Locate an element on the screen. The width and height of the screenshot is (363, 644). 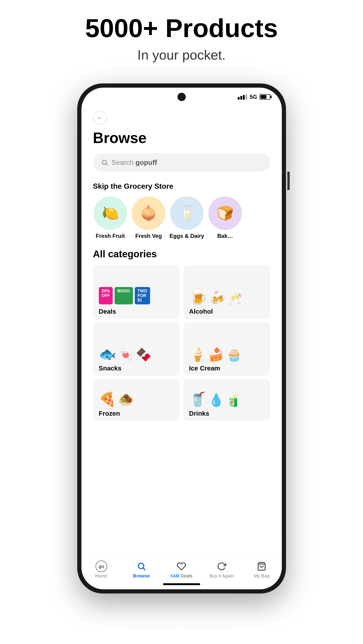
ice-cream-emoji-2: 🍰 is located at coordinates (216, 355).